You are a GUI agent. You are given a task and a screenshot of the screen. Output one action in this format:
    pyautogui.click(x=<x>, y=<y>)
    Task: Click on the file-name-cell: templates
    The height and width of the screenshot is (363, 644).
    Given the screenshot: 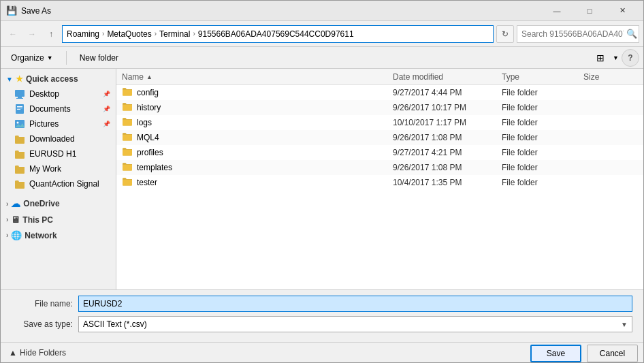 What is the action you would take?
    pyautogui.click(x=257, y=168)
    